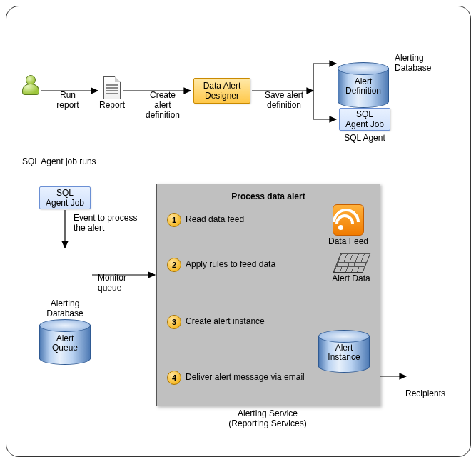  Describe the element at coordinates (65, 198) in the screenshot. I see `sql-agent-job-box-mid: SQL Agent Job` at that location.